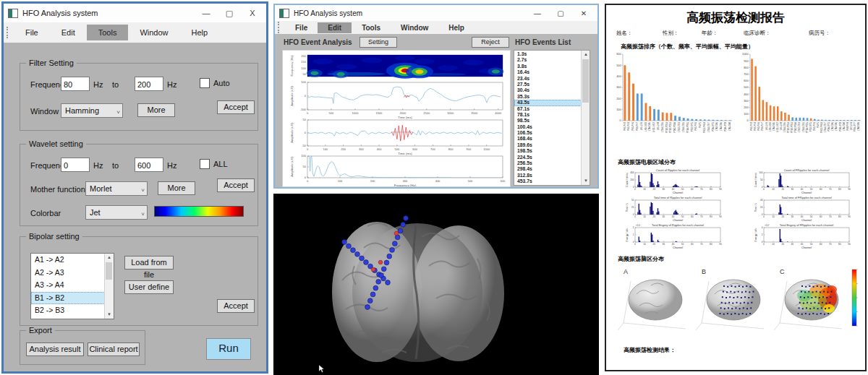 The height and width of the screenshot is (375, 868). What do you see at coordinates (149, 84) in the screenshot?
I see `filter-frequency-to-input` at bounding box center [149, 84].